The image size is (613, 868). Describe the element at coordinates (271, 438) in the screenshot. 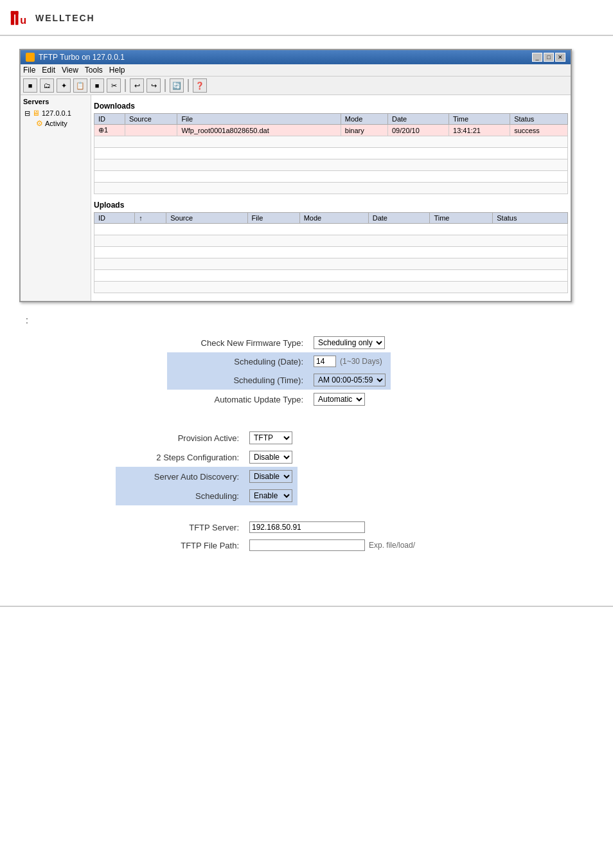

I see `provision-active-select: TFTP HTTP Disable` at that location.